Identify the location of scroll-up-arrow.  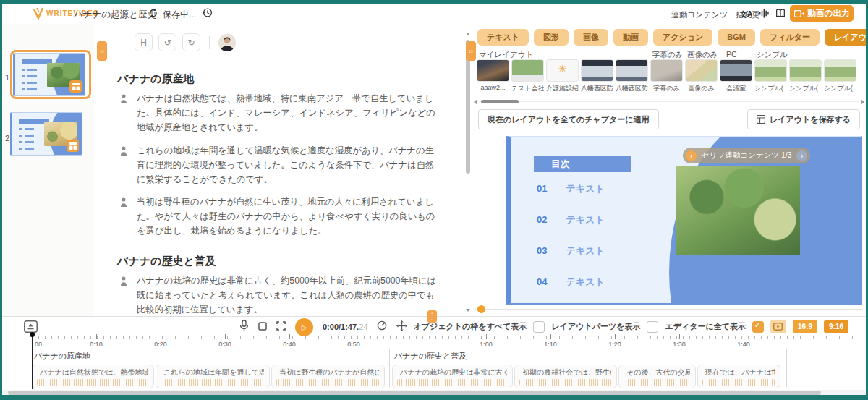
(468, 34).